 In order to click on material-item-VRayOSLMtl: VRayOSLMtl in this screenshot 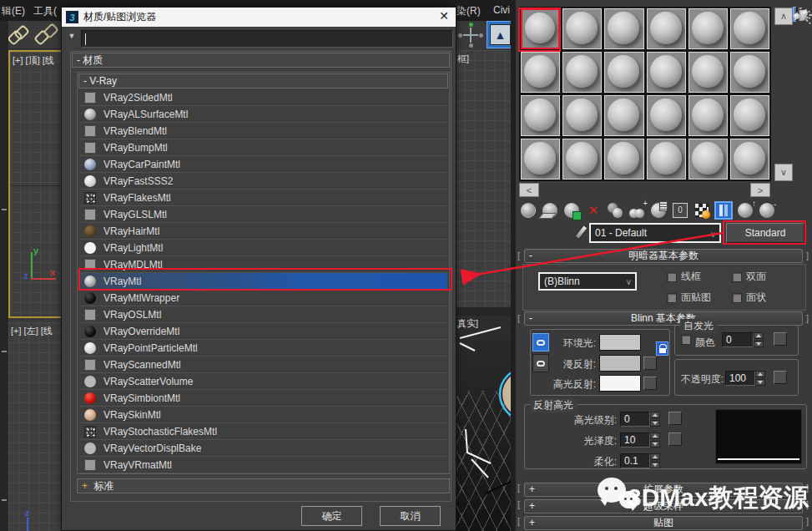, I will do `click(264, 315)`.